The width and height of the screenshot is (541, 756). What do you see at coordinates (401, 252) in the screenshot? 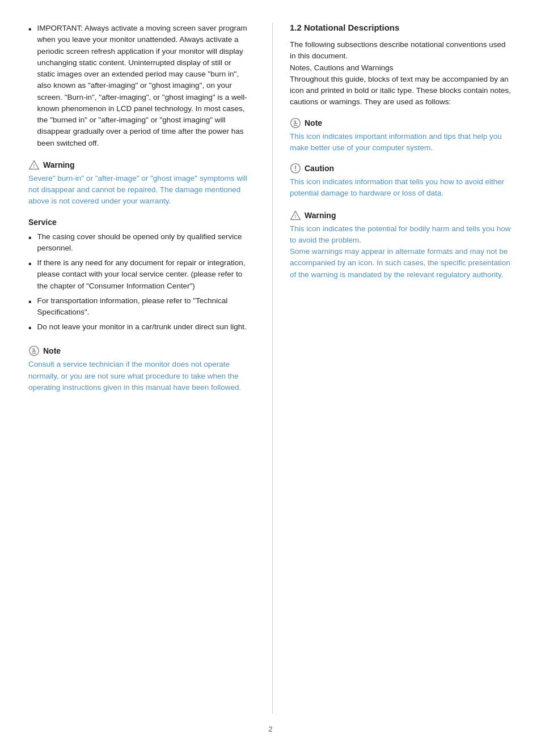
I see `right-warning-text: This icon indicates the potential for bo…` at bounding box center [401, 252].